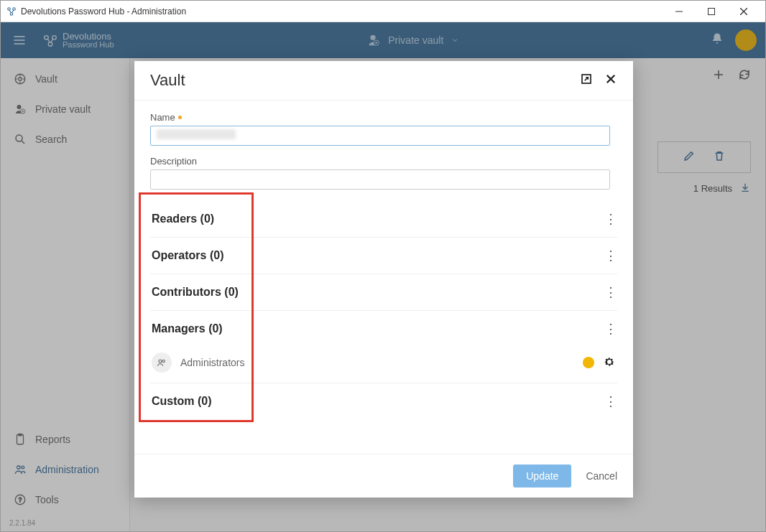 This screenshot has width=766, height=532. I want to click on role-member-name: Administrators, so click(213, 363).